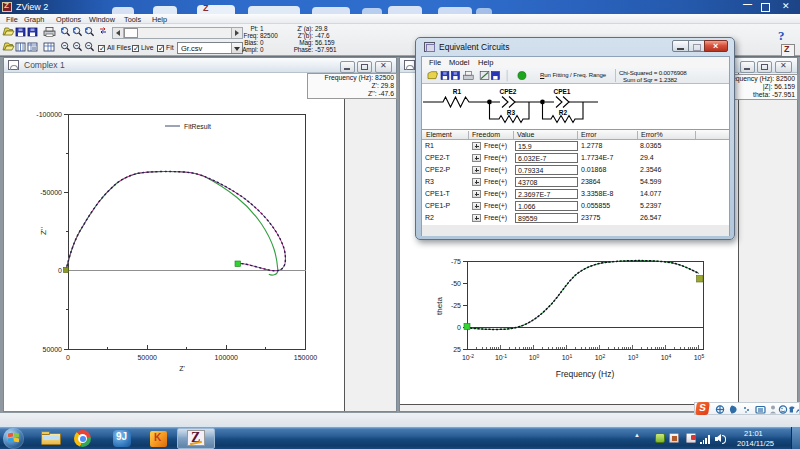 This screenshot has height=449, width=800. I want to click on svg-text: -25, so click(456, 306).